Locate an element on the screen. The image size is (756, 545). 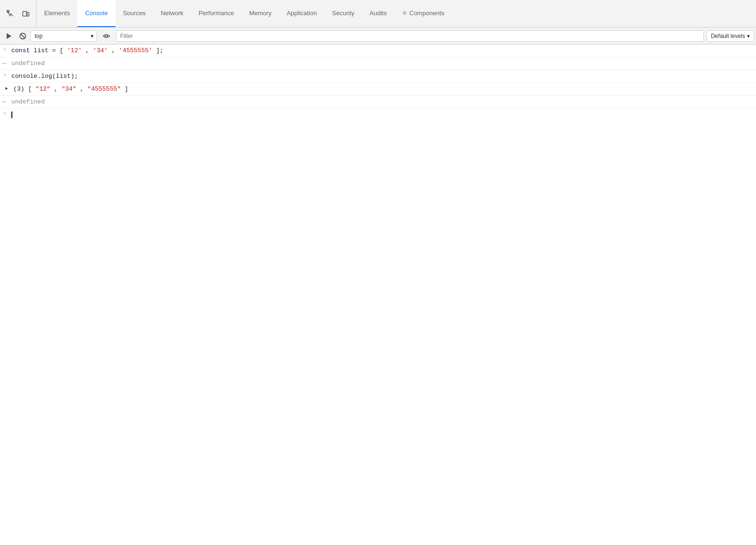
tab-memory: Memory is located at coordinates (260, 13).